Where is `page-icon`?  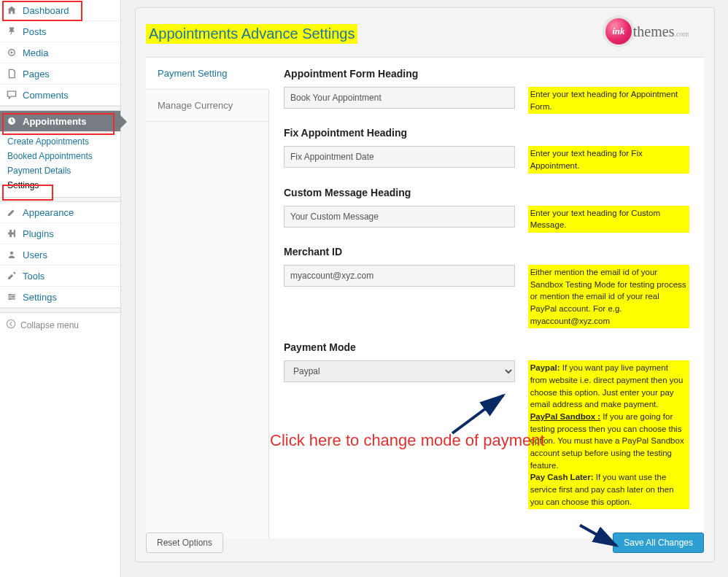 page-icon is located at coordinates (12, 74).